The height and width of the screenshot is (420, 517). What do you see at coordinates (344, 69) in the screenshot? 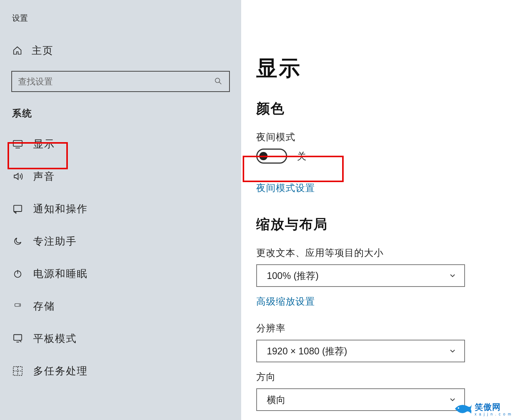
I see `page-title: 显示` at bounding box center [344, 69].